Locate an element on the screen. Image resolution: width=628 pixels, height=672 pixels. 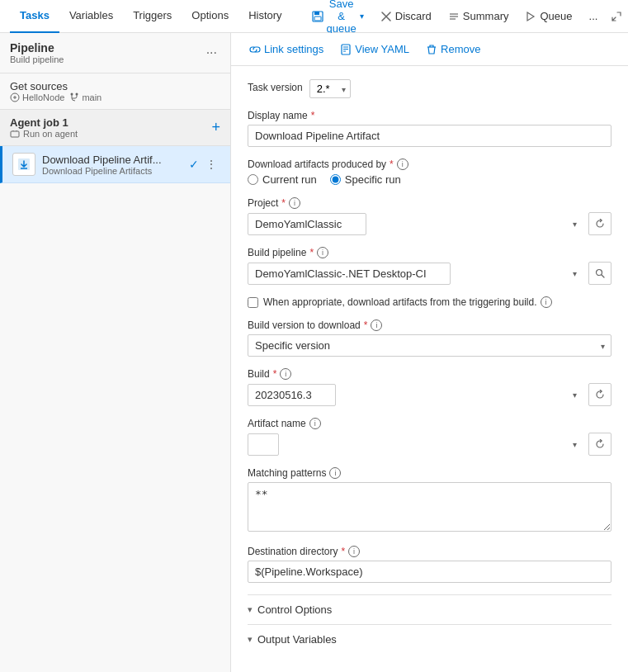
radio-current-run: Current run is located at coordinates (282, 180).